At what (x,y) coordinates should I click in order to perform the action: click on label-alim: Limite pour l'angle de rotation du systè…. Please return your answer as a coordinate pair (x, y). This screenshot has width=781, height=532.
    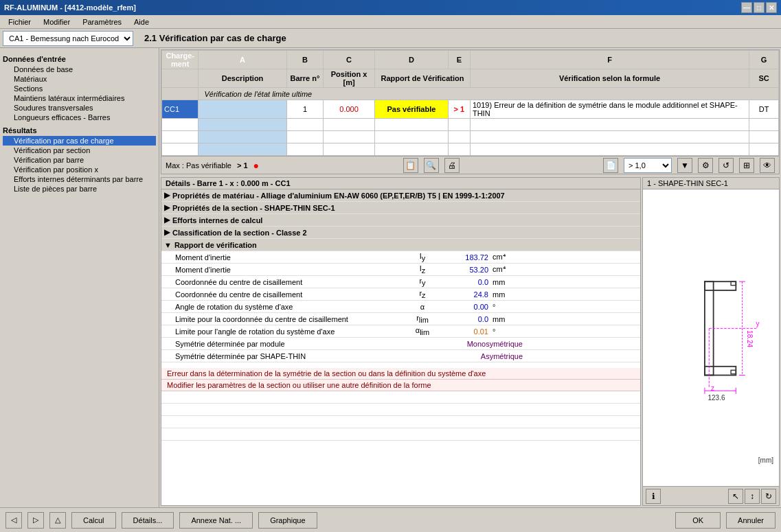
    Looking at the image, I should click on (282, 332).